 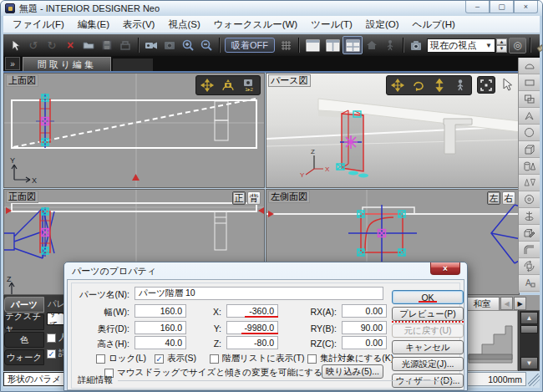 I want to click on zoom-in-button, so click(x=188, y=45).